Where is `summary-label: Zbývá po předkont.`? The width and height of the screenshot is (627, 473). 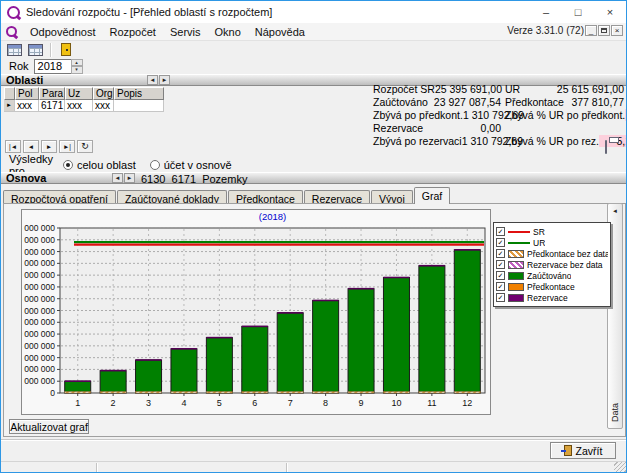
summary-label: Zbývá po předkont. is located at coordinates (418, 115).